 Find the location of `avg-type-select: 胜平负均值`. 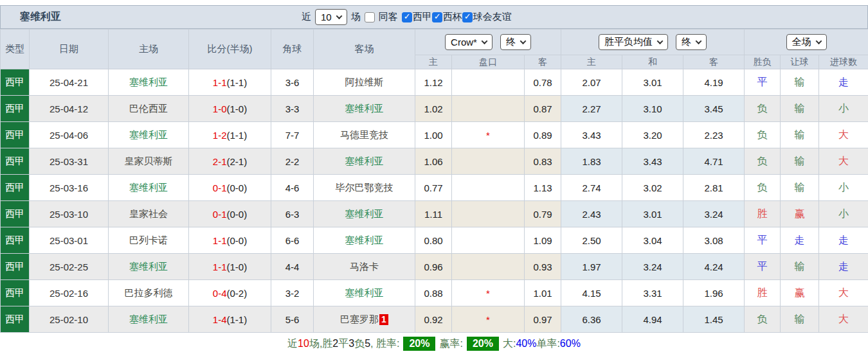

avg-type-select: 胜平负均值 is located at coordinates (633, 42).